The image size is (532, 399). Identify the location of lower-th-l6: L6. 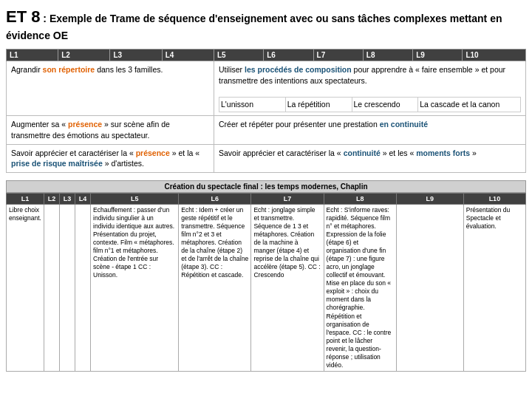
(215, 198).